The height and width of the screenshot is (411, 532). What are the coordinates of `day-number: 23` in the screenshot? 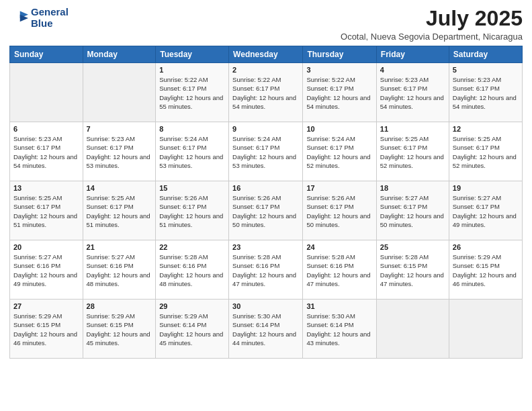 It's located at (266, 247).